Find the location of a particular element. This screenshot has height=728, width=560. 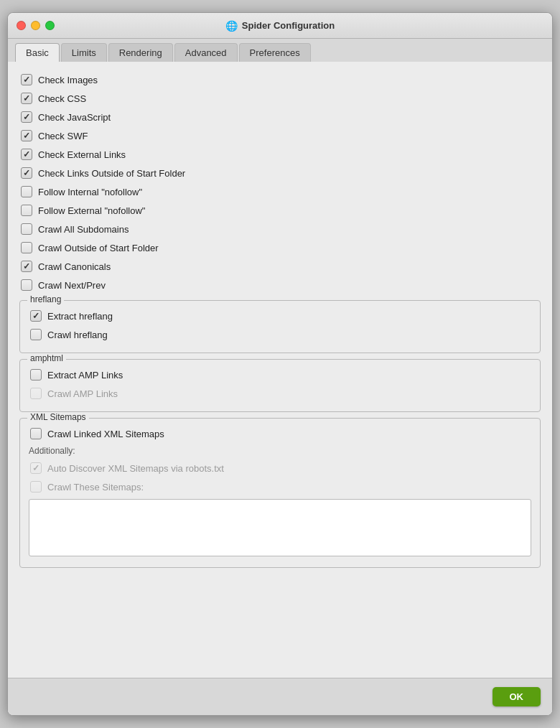

group-hreflang: hreflang Extract hreflang Crawl hreflang is located at coordinates (280, 327).